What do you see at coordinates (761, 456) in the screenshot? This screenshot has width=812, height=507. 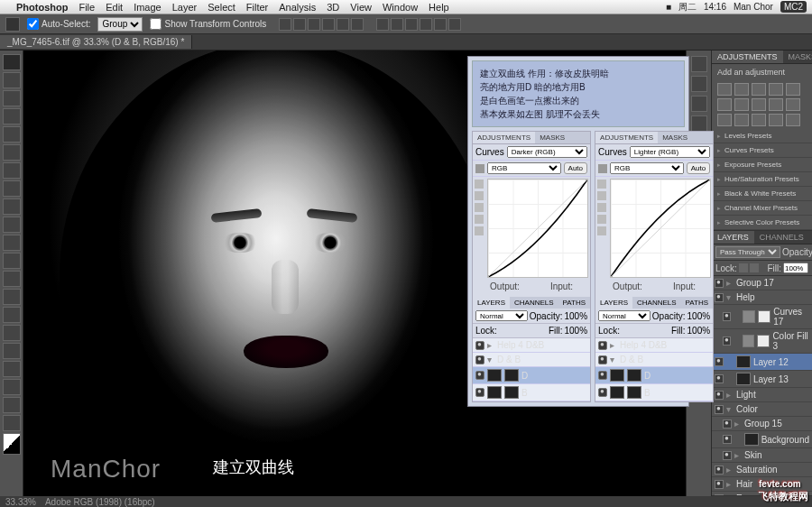 I see `layer-row: ▸Skin` at bounding box center [761, 456].